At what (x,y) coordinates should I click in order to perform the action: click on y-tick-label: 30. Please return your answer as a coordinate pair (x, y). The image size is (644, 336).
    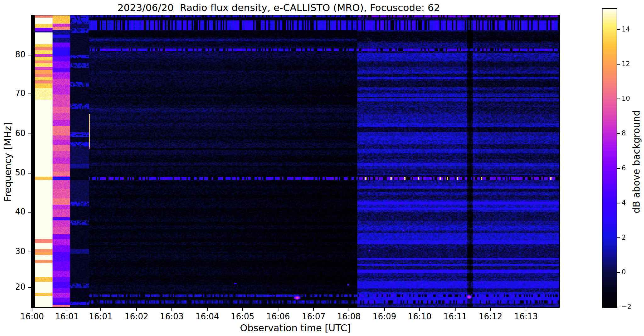
    Looking at the image, I should click on (14, 251).